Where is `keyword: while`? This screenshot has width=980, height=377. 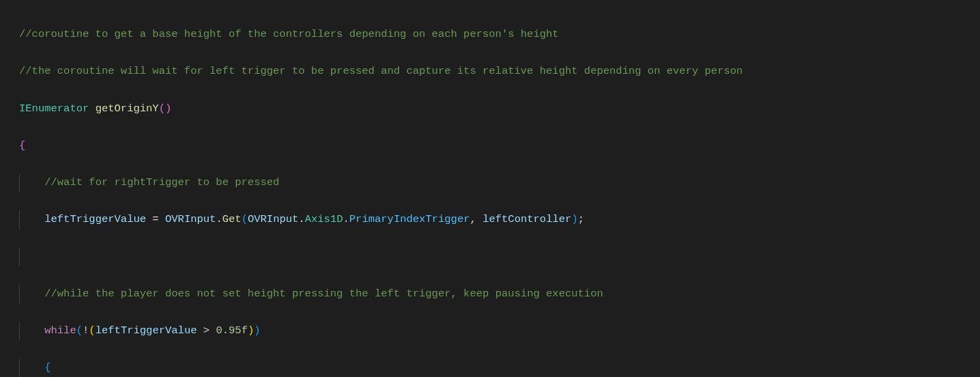
keyword: while is located at coordinates (60, 331).